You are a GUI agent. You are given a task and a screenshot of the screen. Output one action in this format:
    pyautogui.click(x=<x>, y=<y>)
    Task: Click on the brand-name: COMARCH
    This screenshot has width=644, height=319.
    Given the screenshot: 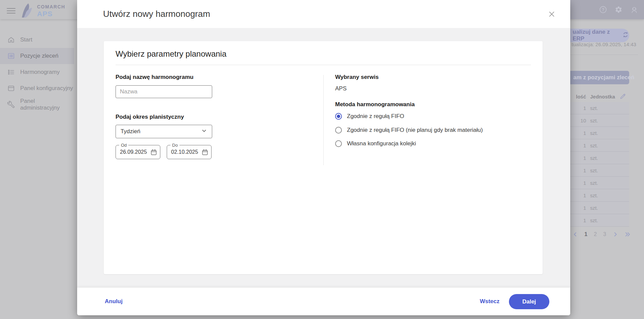 What is the action you would take?
    pyautogui.click(x=51, y=7)
    